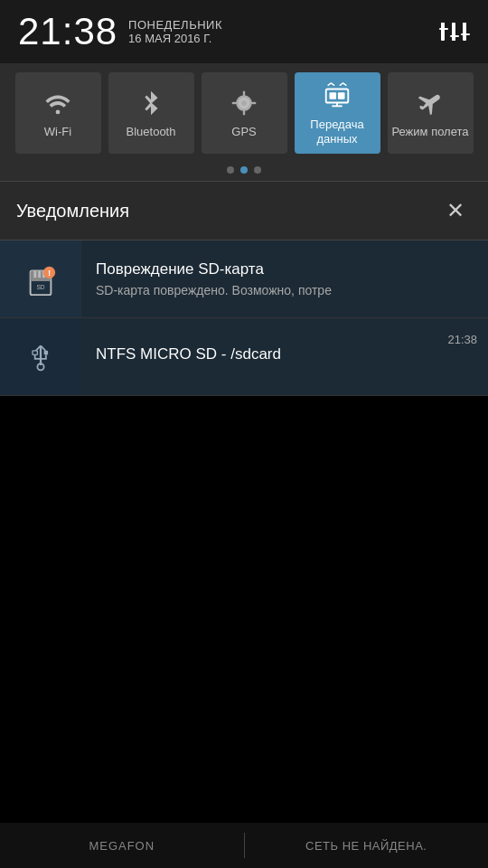 This screenshot has width=488, height=868. I want to click on ntfs-content: NTFS MICRO SD - /sdcard, so click(264, 356).